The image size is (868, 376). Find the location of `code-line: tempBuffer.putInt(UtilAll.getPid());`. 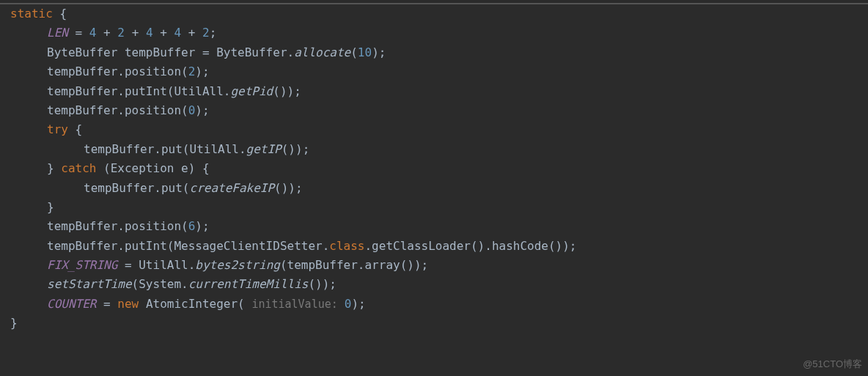

code-line: tempBuffer.putInt(UtilAll.getPid()); is located at coordinates (439, 92).